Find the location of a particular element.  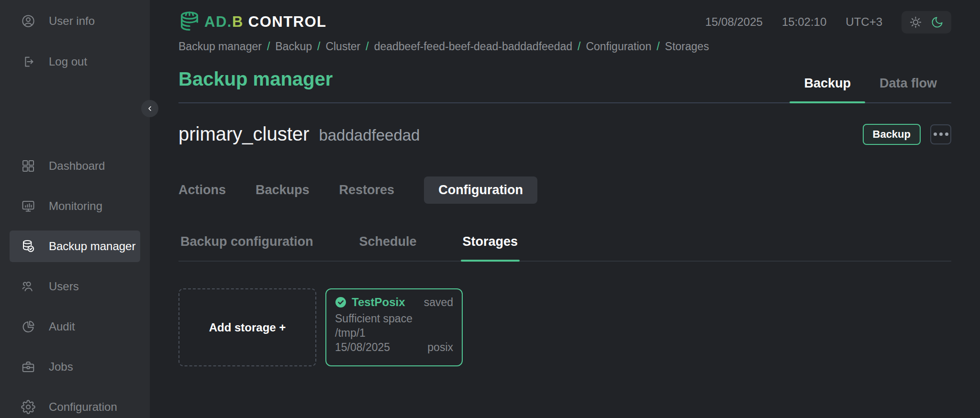

sidebar-item-label: Jobs is located at coordinates (61, 367).